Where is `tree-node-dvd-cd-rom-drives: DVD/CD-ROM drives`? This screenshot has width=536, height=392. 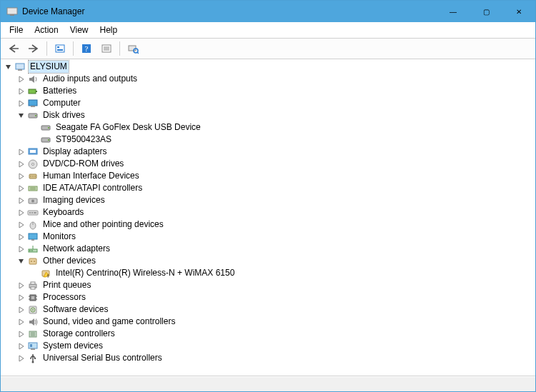 tree-node-dvd-cd-rom-drives: DVD/CD-ROM drives is located at coordinates (268, 164).